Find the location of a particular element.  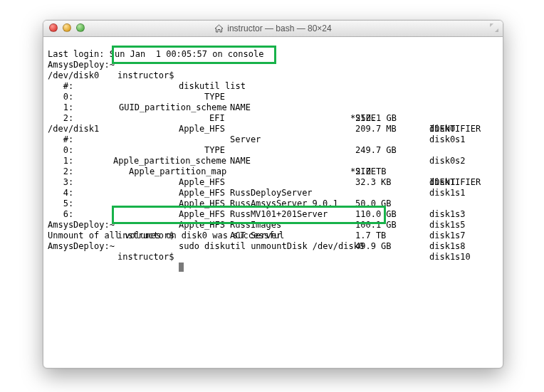

table-row: 2: Apple_HFS RussDeployServer 50.0 GB di… is located at coordinates (273, 161).